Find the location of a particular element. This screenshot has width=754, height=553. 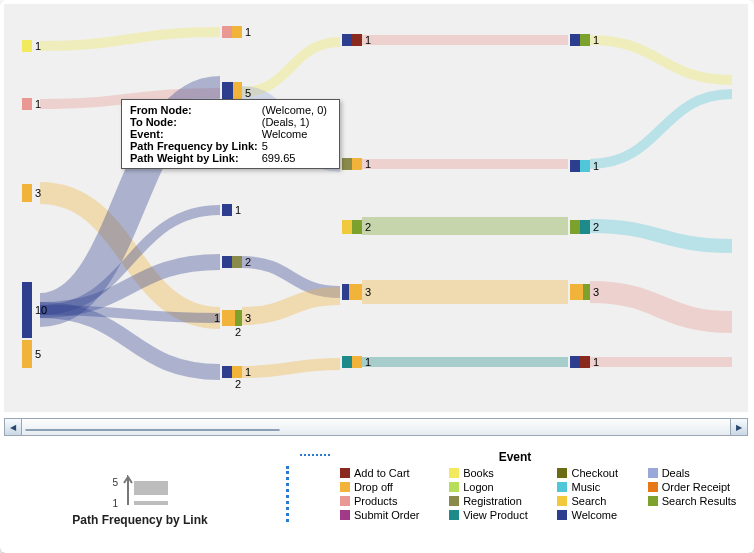

legend-item: Add to Cart is located at coordinates (388, 473).